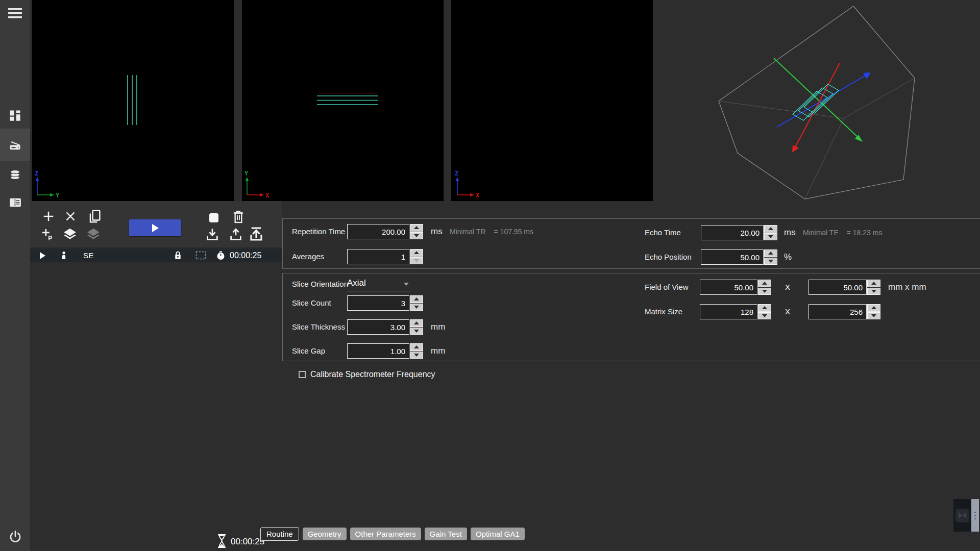  What do you see at coordinates (468, 185) in the screenshot?
I see `axis-indicator: Z X` at bounding box center [468, 185].